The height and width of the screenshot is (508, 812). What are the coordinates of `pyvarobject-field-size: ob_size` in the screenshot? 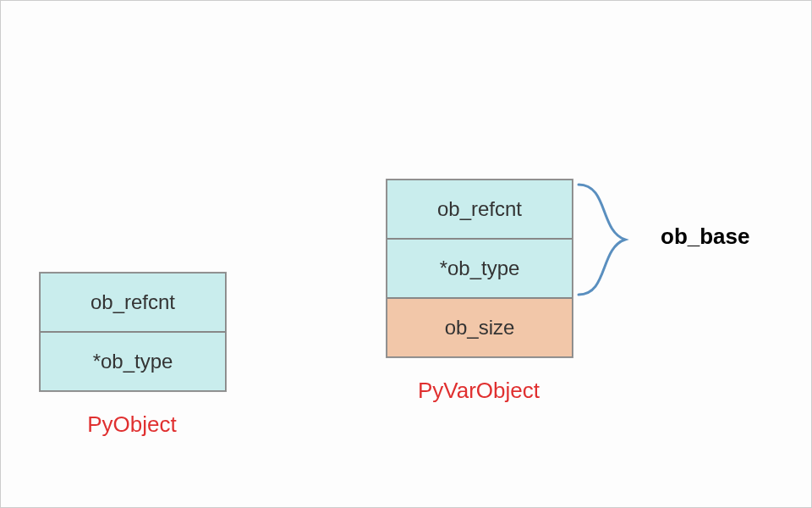 It's located at (480, 328).